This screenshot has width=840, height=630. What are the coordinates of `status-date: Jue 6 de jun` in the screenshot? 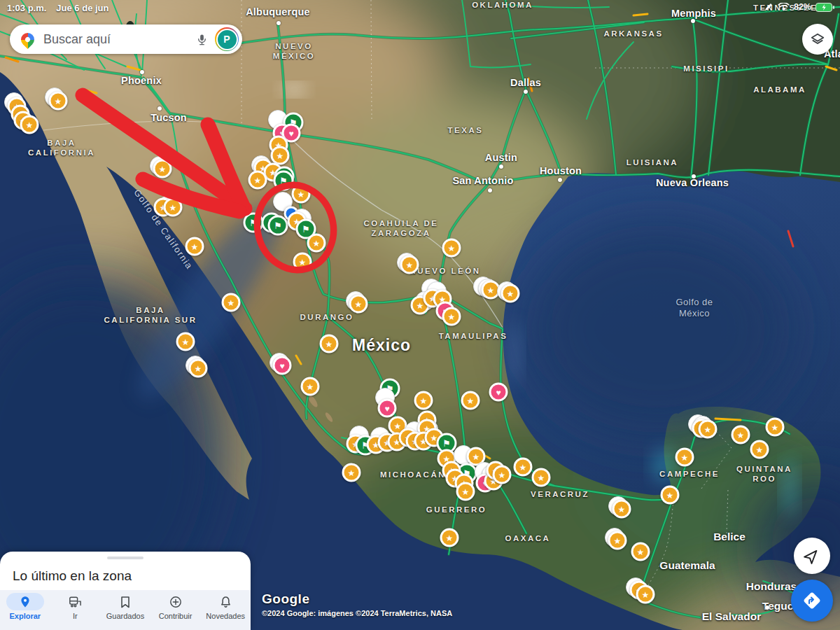 It's located at (83, 8).